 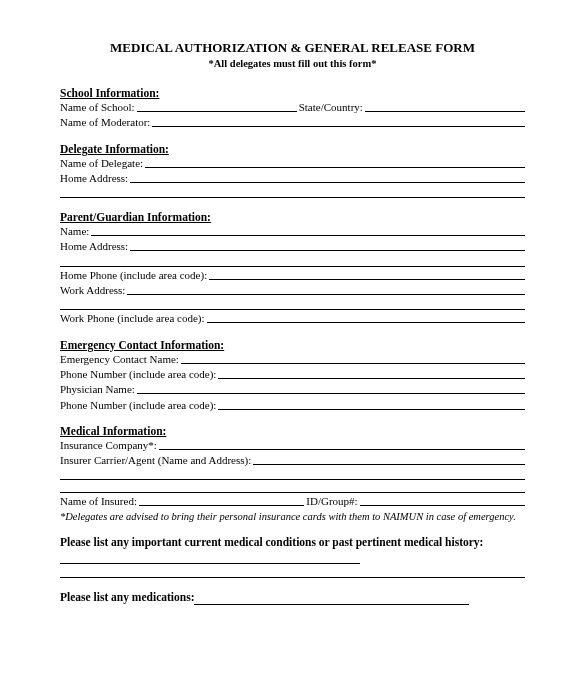 What do you see at coordinates (292, 192) in the screenshot?
I see `delegate-address-line2` at bounding box center [292, 192].